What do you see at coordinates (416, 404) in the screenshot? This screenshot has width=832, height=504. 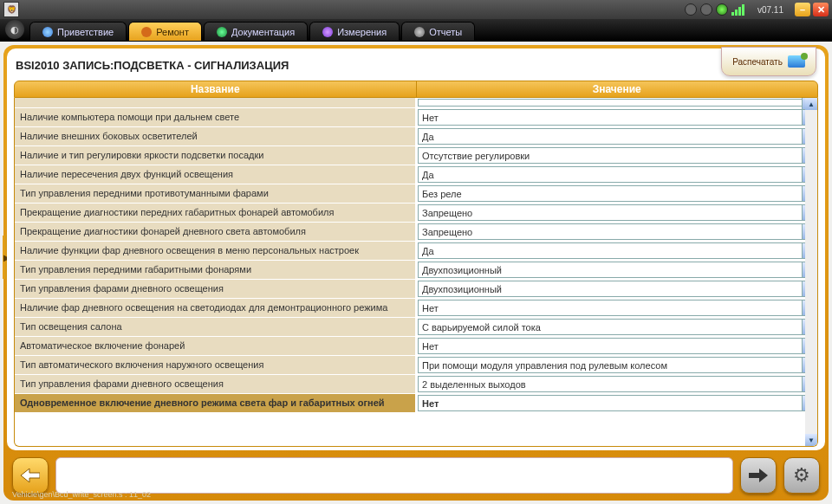 I see `table-row: Одновременное включение дневного режима …` at bounding box center [416, 404].